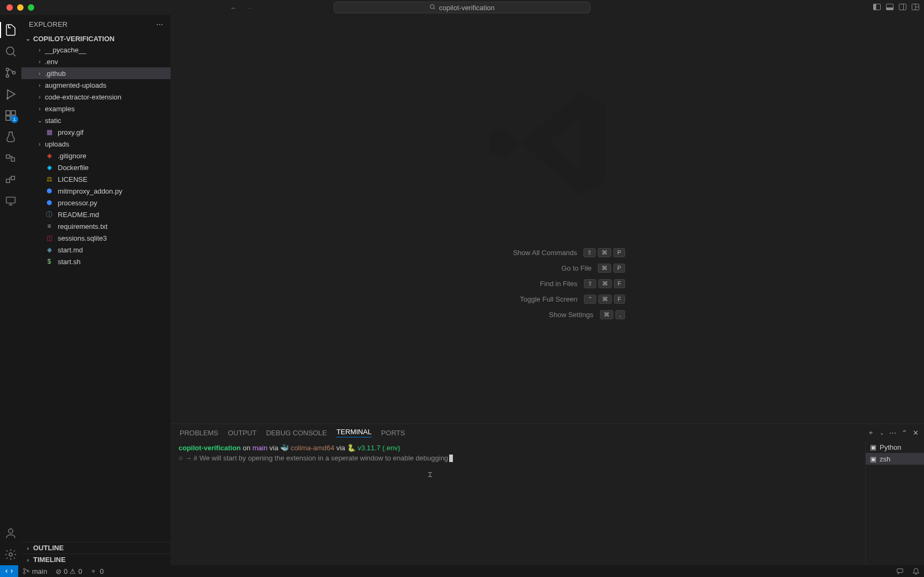 The image size is (924, 577). Describe the element at coordinates (199, 433) in the screenshot. I see `tab-problems: PROBLEMS` at that location.